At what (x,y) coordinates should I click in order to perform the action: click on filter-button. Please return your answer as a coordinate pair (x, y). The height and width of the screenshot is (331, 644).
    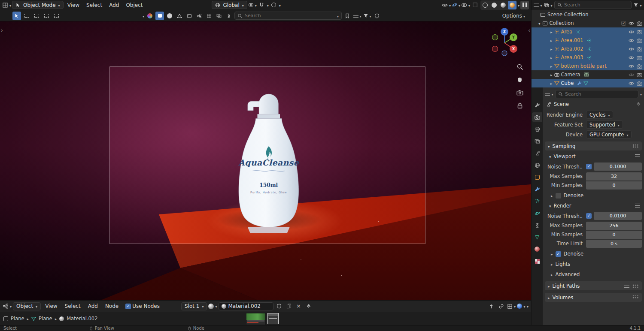
    Looking at the image, I should click on (367, 16).